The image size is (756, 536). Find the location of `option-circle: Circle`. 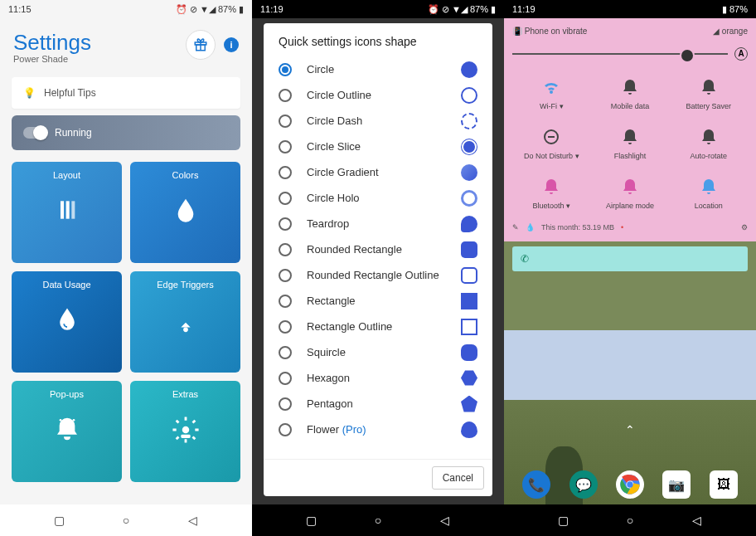

option-circle: Circle is located at coordinates (378, 70).